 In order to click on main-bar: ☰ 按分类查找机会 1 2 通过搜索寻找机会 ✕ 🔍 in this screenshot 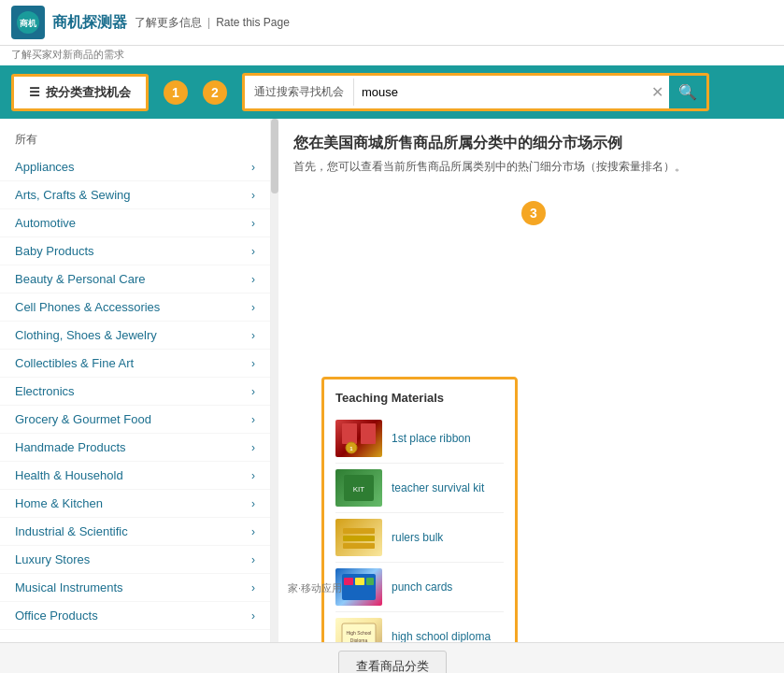, I will do `click(392, 92)`.